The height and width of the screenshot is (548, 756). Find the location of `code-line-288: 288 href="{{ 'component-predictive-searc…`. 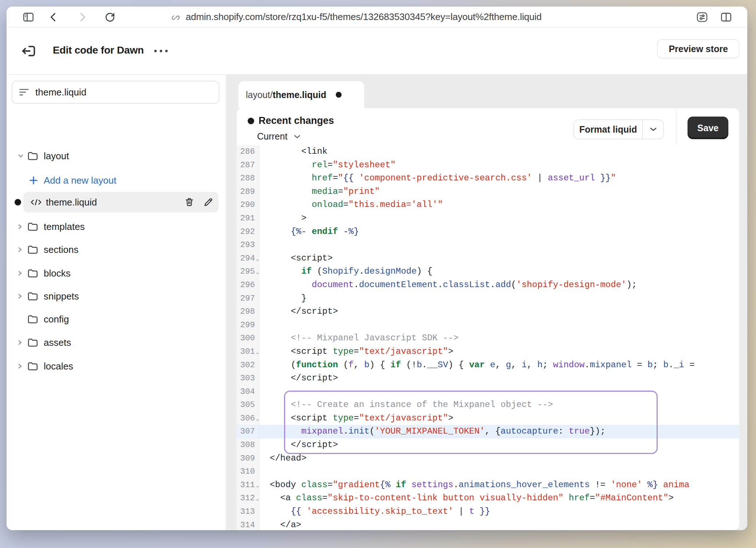

code-line-288: 288 href="{{ 'component-predictive-searc… is located at coordinates (488, 179).